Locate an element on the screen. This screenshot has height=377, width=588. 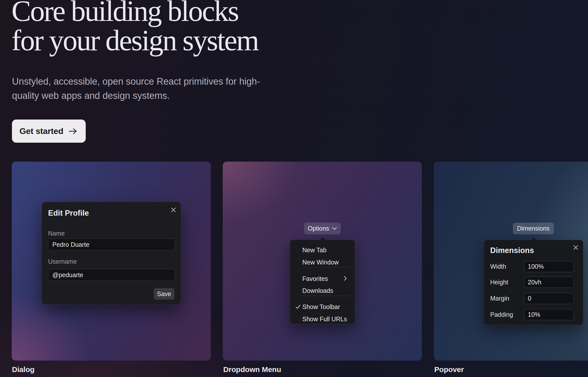
username-field-label: Username is located at coordinates (62, 261).